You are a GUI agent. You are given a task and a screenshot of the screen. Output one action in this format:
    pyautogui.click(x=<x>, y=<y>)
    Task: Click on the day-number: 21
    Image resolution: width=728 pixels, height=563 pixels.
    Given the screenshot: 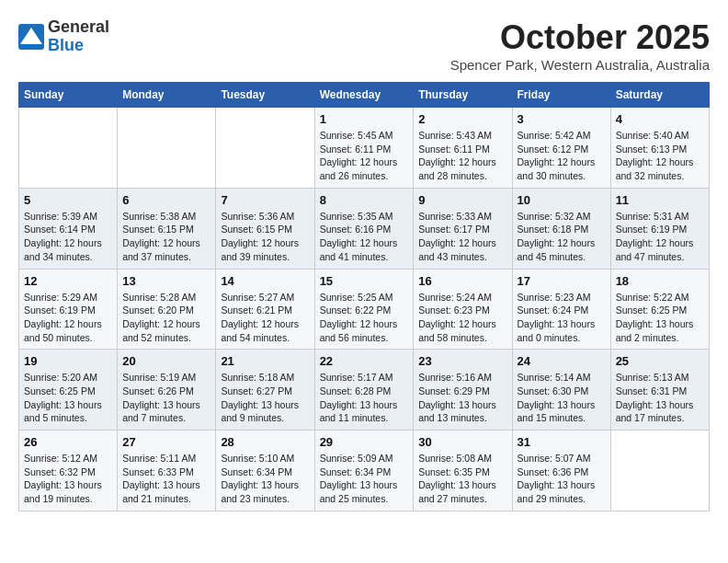 What is the action you would take?
    pyautogui.click(x=265, y=361)
    